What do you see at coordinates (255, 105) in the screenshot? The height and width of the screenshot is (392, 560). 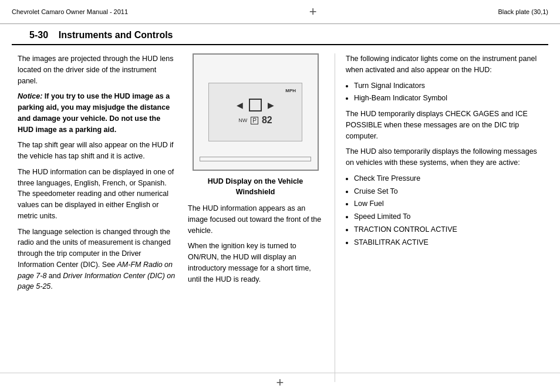 I see `hud-top-row: ◀ ▶` at bounding box center [255, 105].